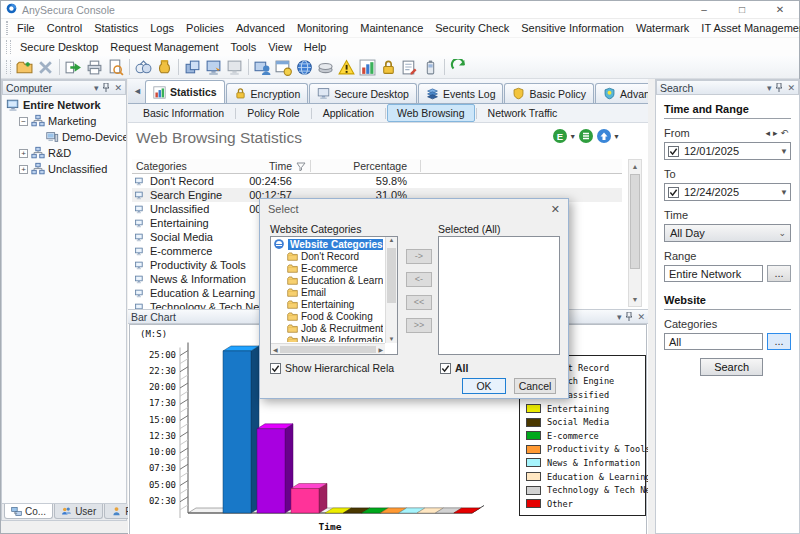  What do you see at coordinates (116, 67) in the screenshot?
I see `toolbar-print-preview-icon` at bounding box center [116, 67].